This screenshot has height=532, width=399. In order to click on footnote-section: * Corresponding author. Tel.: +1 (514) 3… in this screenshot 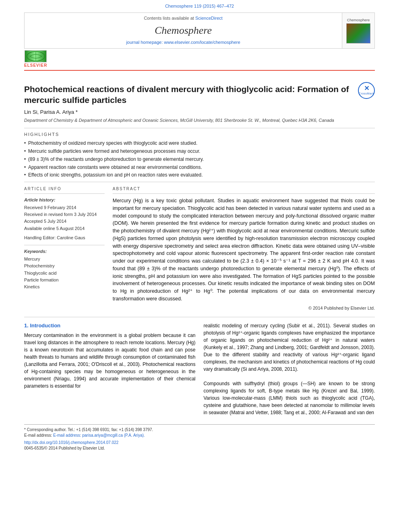, I will do `click(200, 438)`.